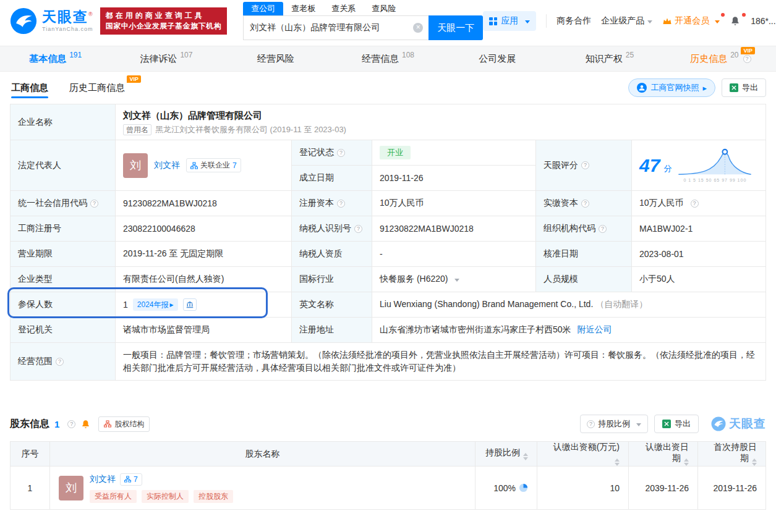 The image size is (776, 532). Describe the element at coordinates (167, 166) in the screenshot. I see `legal-rep-link: 刘文祥` at that location.